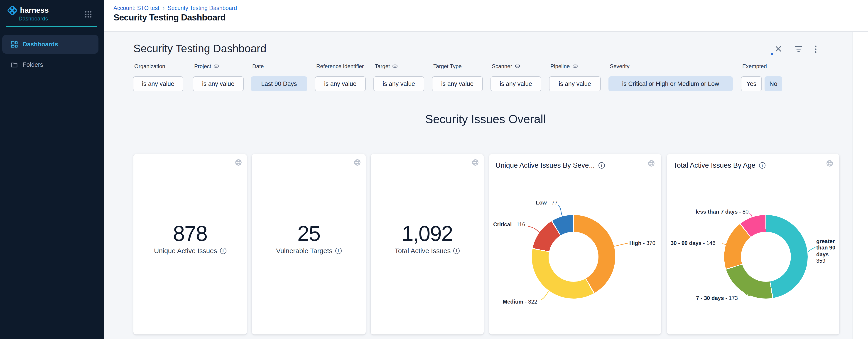  Describe the element at coordinates (190, 251) in the screenshot. I see `stat-label: Unique Active Issues` at that location.